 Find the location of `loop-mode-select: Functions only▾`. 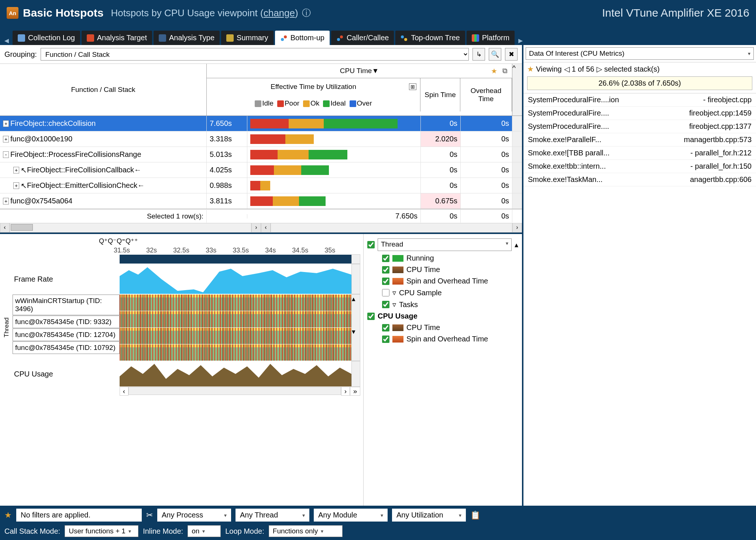

loop-mode-select: Functions only▾ is located at coordinates (306, 531).